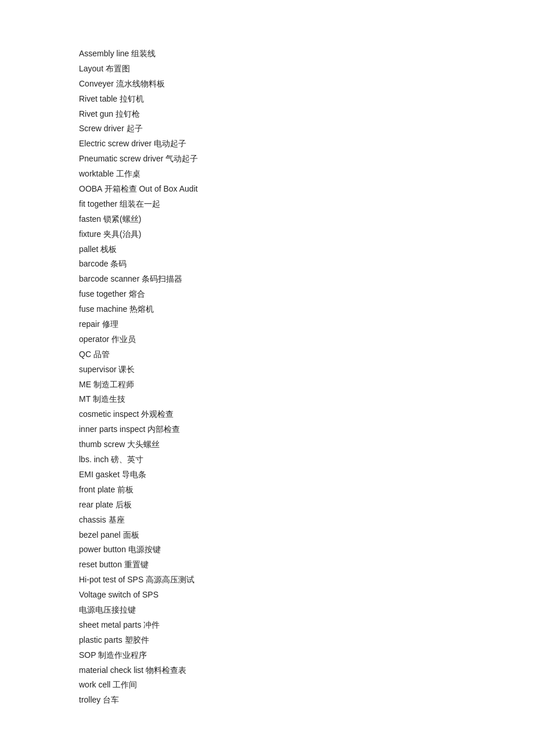 The width and height of the screenshot is (534, 756). I want to click on list-item: plastic parts 塑胶件, so click(267, 640).